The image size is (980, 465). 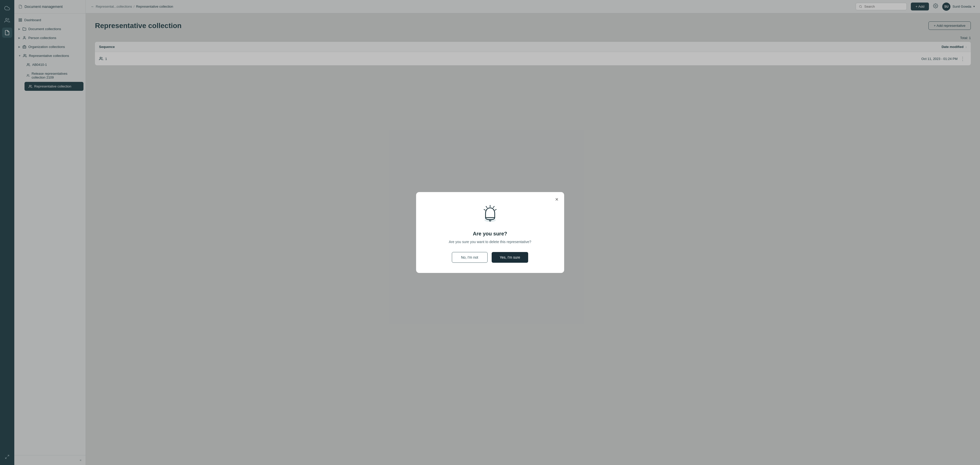 What do you see at coordinates (490, 233) in the screenshot?
I see `confirm-modal: × Are you sure? Are you sure you wa` at bounding box center [490, 233].